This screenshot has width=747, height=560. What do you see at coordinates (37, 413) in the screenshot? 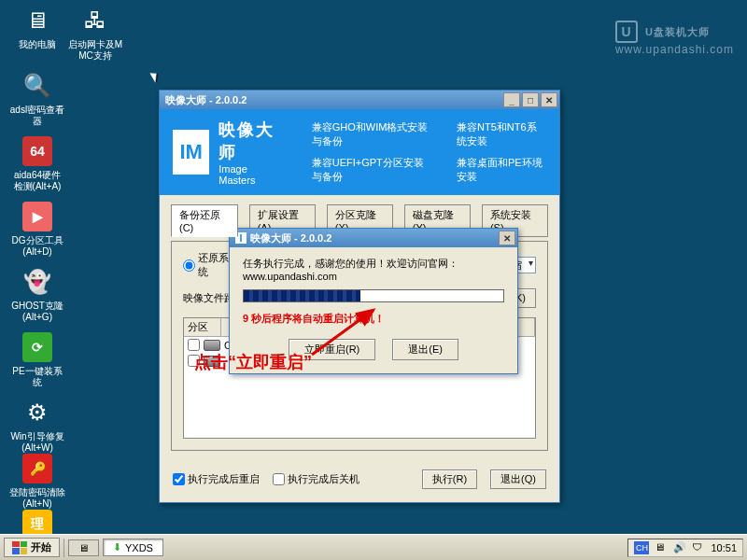
I see `desktop-icon-image: ⚙` at bounding box center [37, 413].